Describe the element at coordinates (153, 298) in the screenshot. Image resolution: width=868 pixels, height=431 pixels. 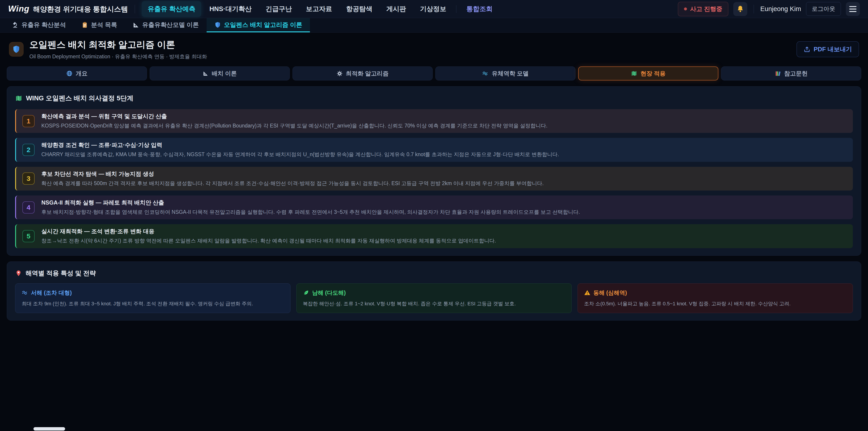
I see `region-card-west-sea: 서해 (조차 대형) 최대 조차 9m (인천). 조류 최대 3~5 knot…` at that location.